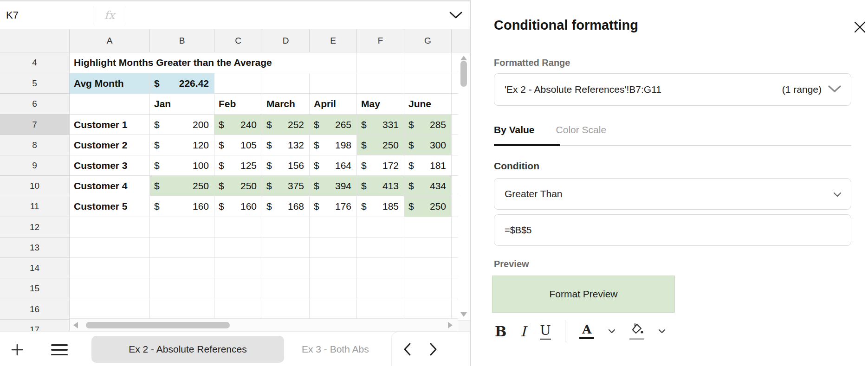 The image size is (868, 366). What do you see at coordinates (35, 207) in the screenshot?
I see `row-header-11: 11` at bounding box center [35, 207].